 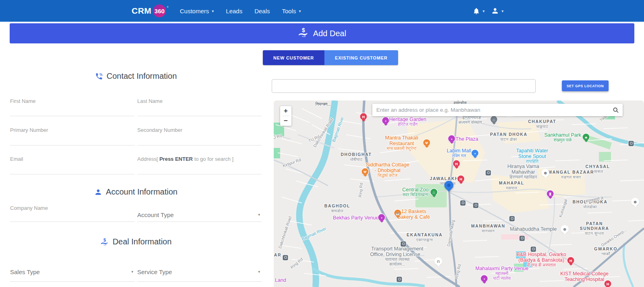 I want to click on bell-icon, so click(x=477, y=11).